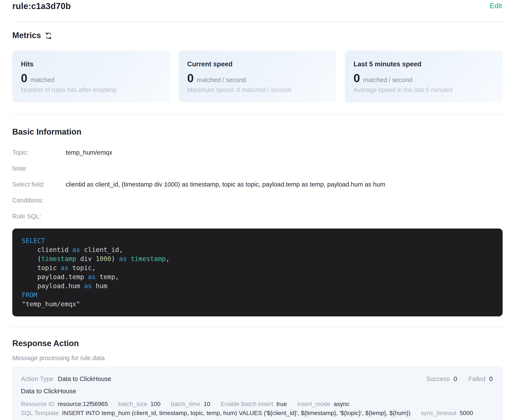 The width and height of the screenshot is (505, 420). Describe the element at coordinates (82, 268) in the screenshot. I see `sql-token: topic,` at that location.